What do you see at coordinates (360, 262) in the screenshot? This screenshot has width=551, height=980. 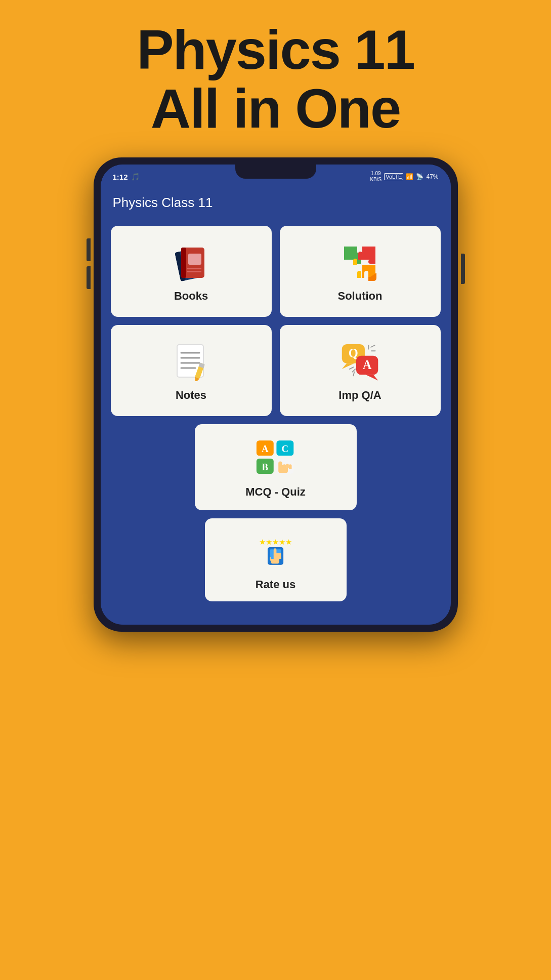 I see `solution-icon-container` at bounding box center [360, 262].